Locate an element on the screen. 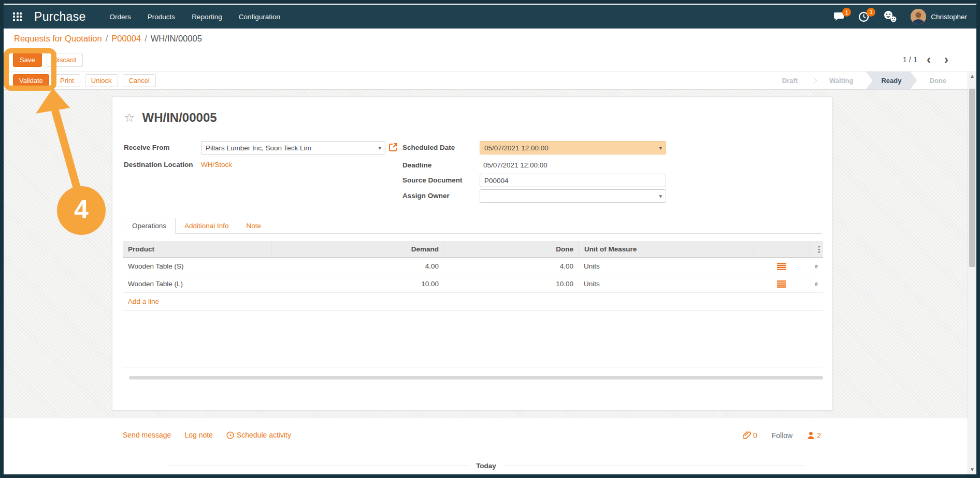 This screenshot has width=980, height=478. log-note-button: Log note is located at coordinates (199, 435).